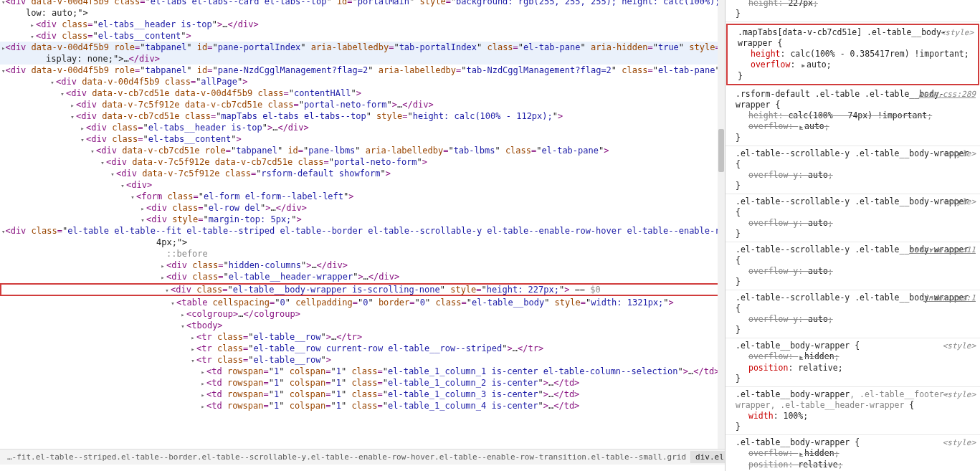 The height and width of the screenshot is (471, 980). What do you see at coordinates (708, 457) in the screenshot?
I see `breadcrumb-item: div.el-table__body-wrapper.is-scrolling-…` at bounding box center [708, 457].